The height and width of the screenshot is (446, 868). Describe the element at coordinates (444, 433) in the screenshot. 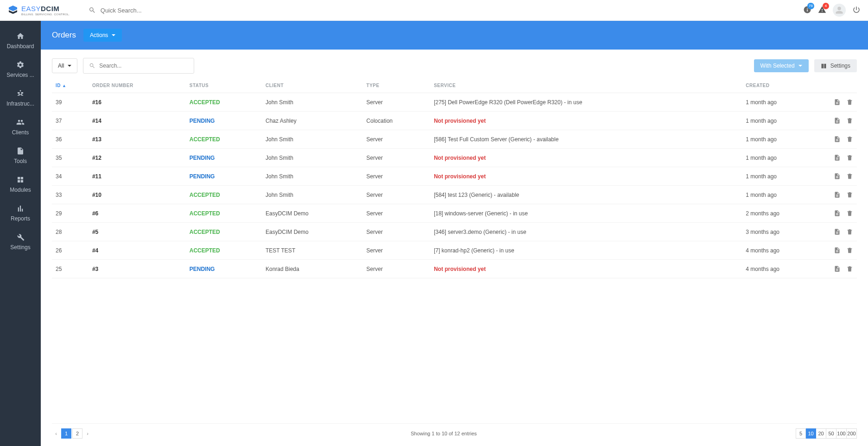

I see `pagination-info: Showing 1 to 10 of 12 entries` at that location.